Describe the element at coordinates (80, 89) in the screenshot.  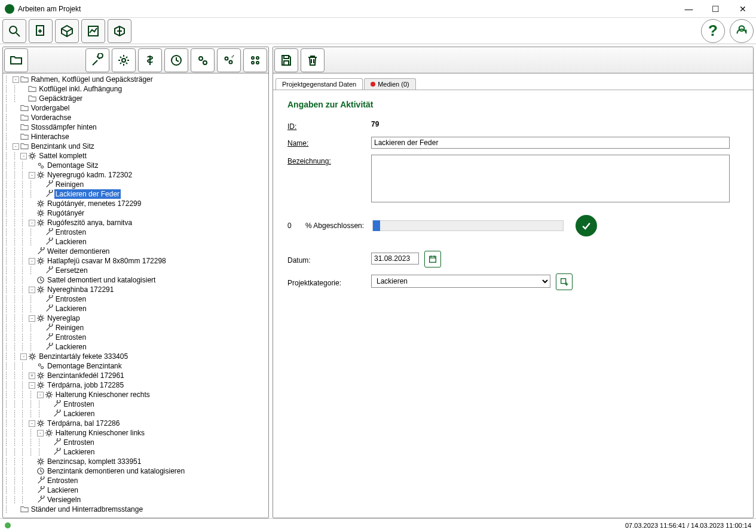
I see `tree-label: Kotflügel inkl. Aufhängung` at that location.